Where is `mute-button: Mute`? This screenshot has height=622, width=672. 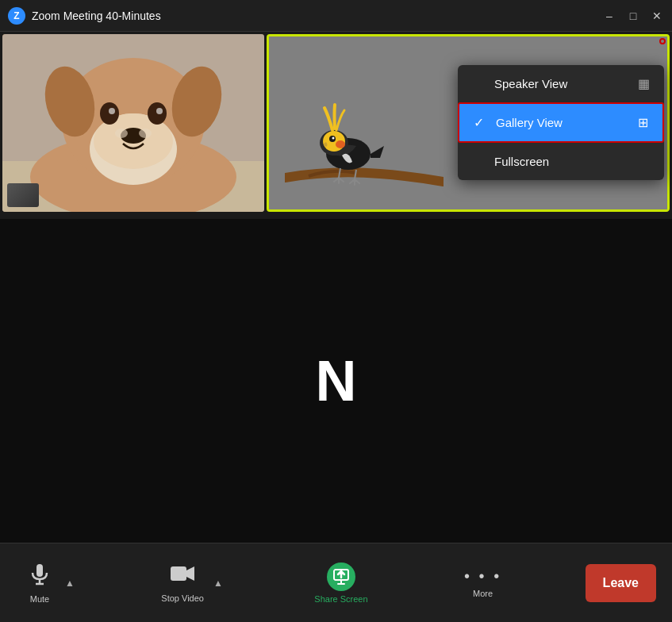 mute-button: Mute is located at coordinates (40, 582).